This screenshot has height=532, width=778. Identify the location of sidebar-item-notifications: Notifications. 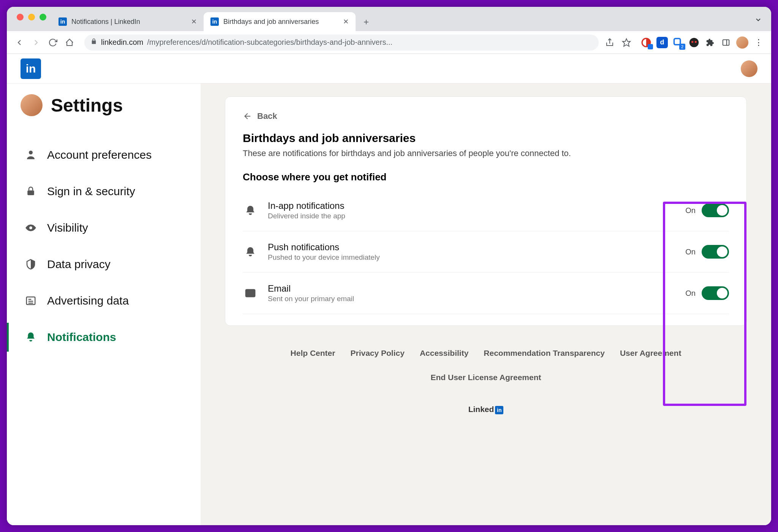
(111, 337).